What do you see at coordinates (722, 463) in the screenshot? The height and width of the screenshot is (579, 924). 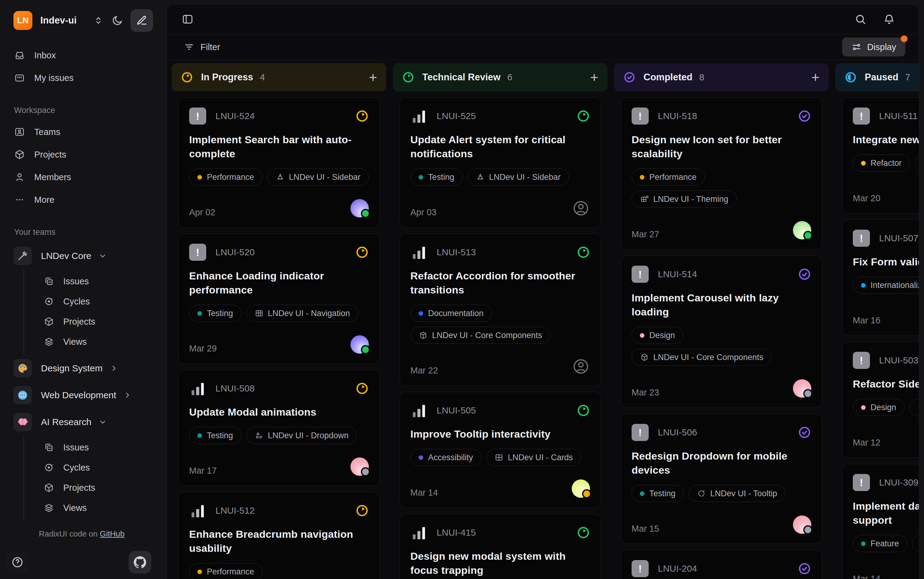 I see `issue-title: Redesign Dropdown for mobile devices` at bounding box center [722, 463].